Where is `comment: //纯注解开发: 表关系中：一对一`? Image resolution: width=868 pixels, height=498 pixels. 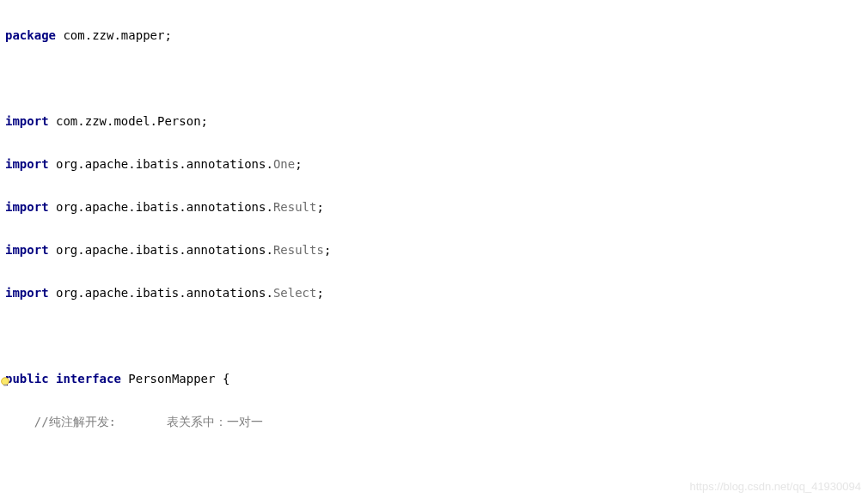 comment: //纯注解开发: 表关系中：一对一 is located at coordinates (134, 422).